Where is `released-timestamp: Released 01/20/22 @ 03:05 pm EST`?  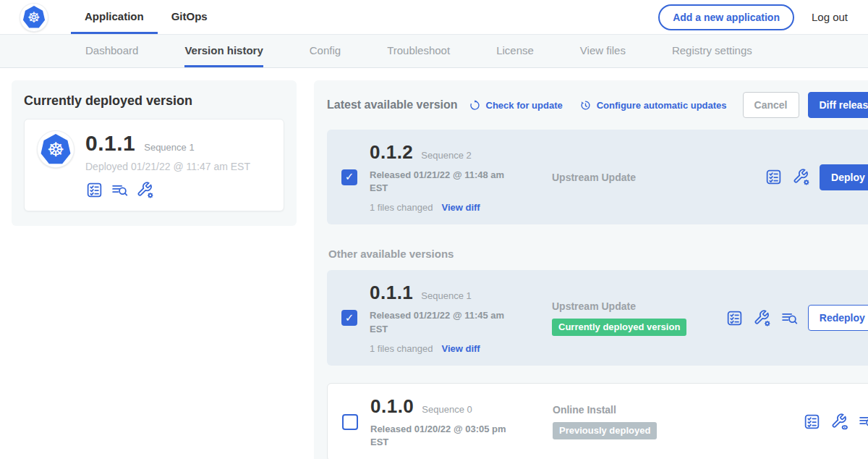 released-timestamp: Released 01/20/22 @ 03:05 pm EST is located at coordinates (443, 436).